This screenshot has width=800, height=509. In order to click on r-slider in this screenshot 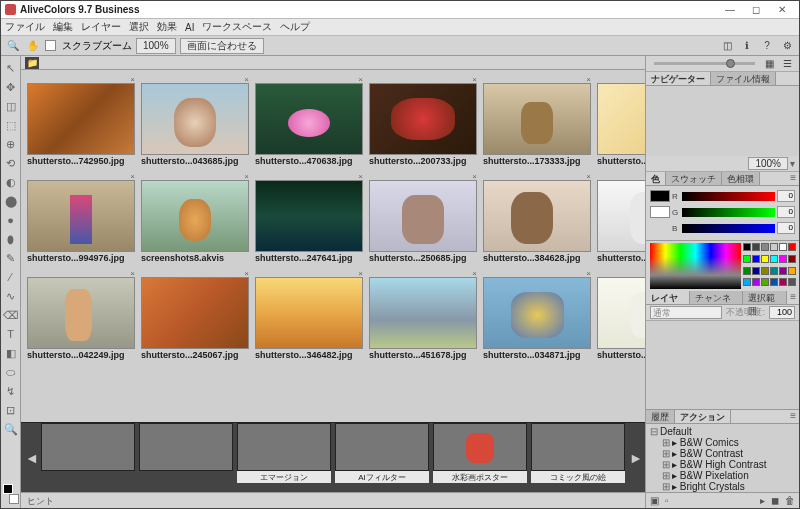, I will do `click(728, 196)`.